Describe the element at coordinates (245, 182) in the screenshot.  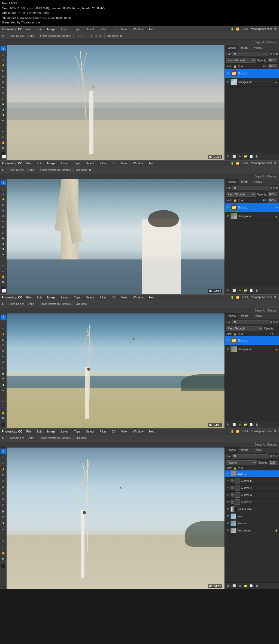
I see `paths-tab-2: Paths` at that location.